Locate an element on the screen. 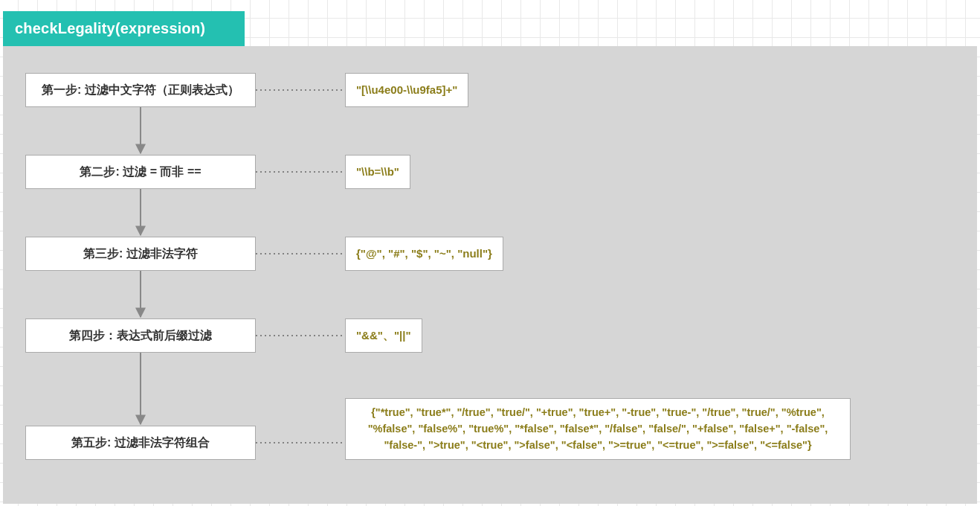 The height and width of the screenshot is (506, 980). step-1-box: 第一步: 过滤中文字符（正则表达式） is located at coordinates (141, 90).